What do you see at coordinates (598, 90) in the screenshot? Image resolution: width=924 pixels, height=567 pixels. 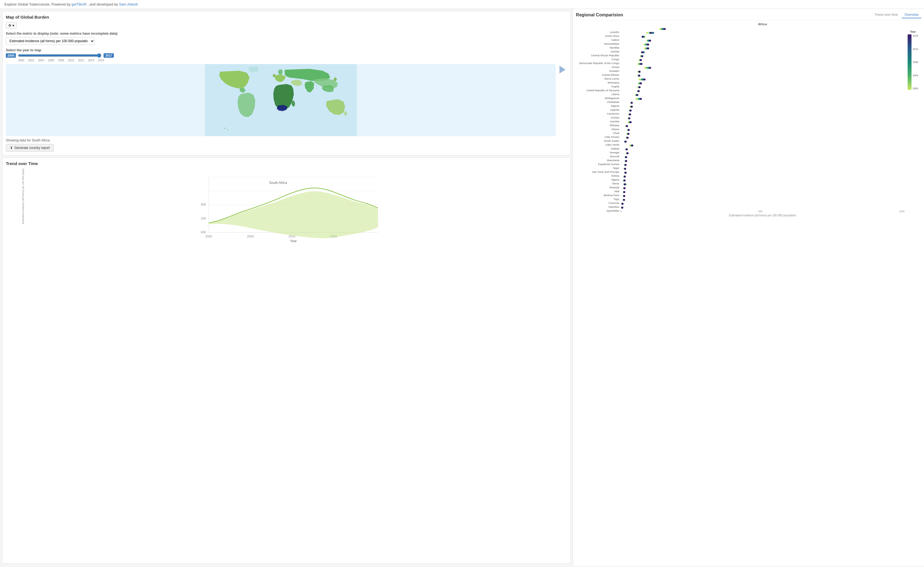 I see `country-label: United Republic of Tanzania` at bounding box center [598, 90].